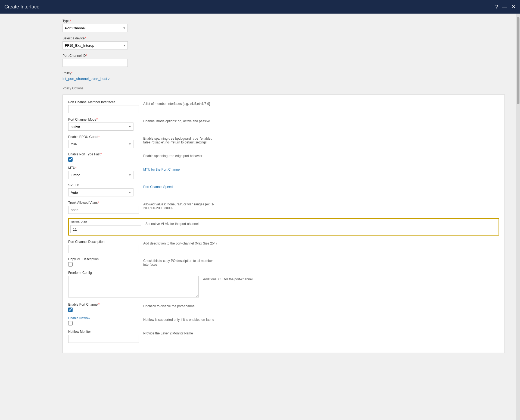 The image size is (520, 420). What do you see at coordinates (106, 222) in the screenshot?
I see `native-vlan-label: Native Vlan` at bounding box center [106, 222].